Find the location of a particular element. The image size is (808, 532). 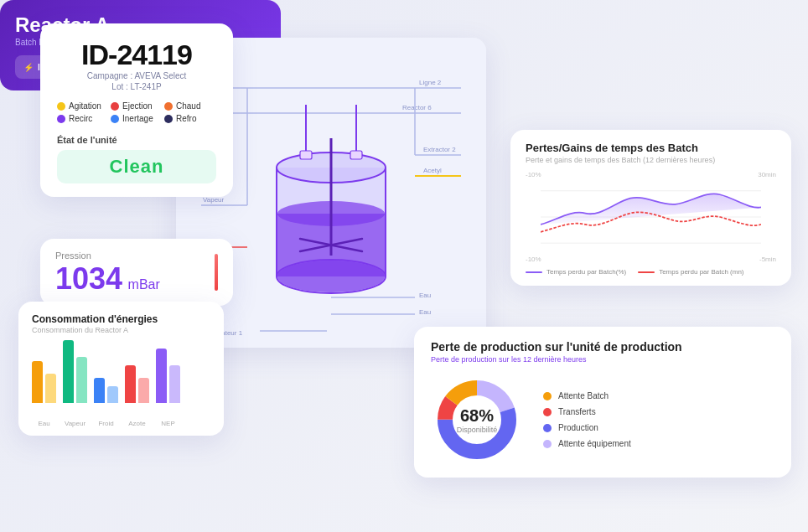

legend-red-line is located at coordinates (646, 272).